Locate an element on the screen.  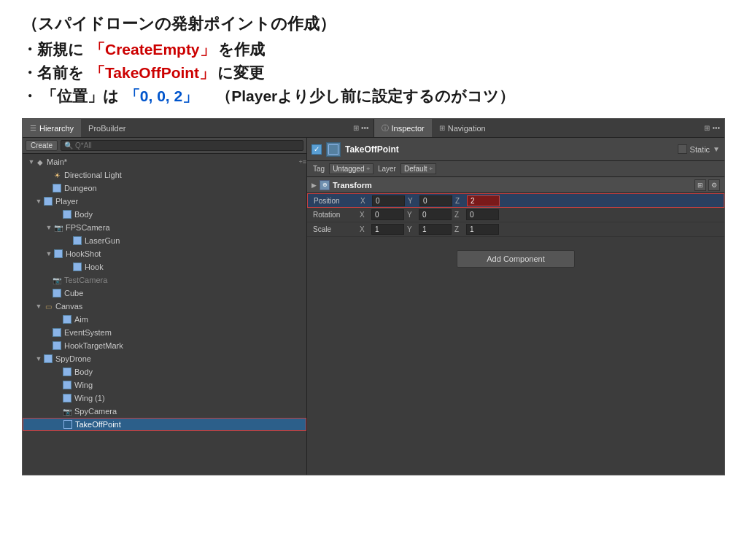
spycamera-icon: 📷 is located at coordinates (67, 411).